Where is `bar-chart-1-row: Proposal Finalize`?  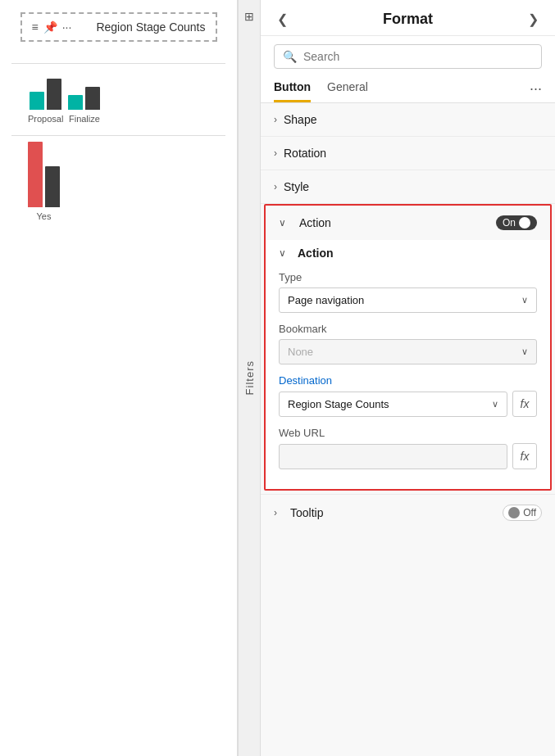 bar-chart-1-row: Proposal Finalize is located at coordinates (118, 98).